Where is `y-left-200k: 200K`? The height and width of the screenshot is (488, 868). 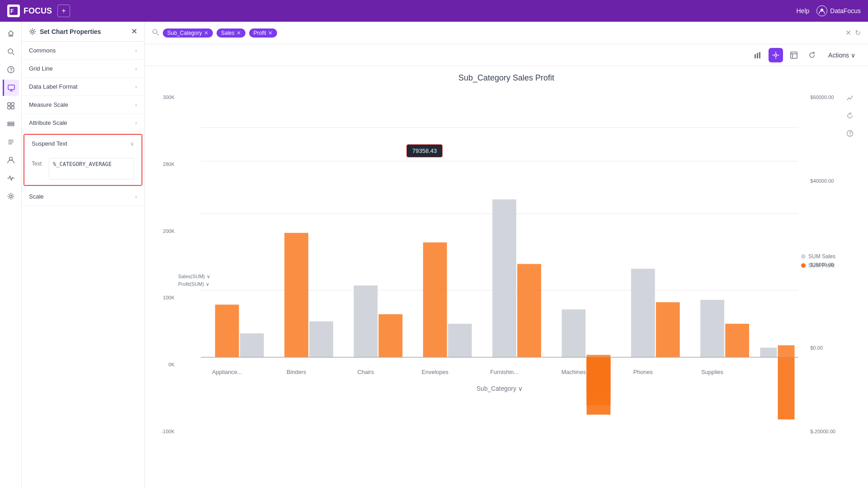 y-left-200k: 200K is located at coordinates (165, 231).